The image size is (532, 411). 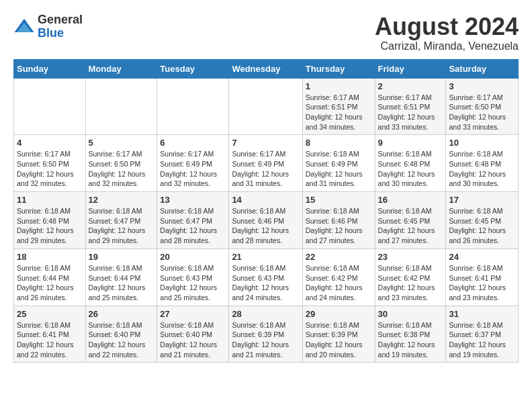 I want to click on calendar-cell: 22Sunrise: 6:18 AM Sunset: 6:42 PM Dayli…, so click(x=339, y=277).